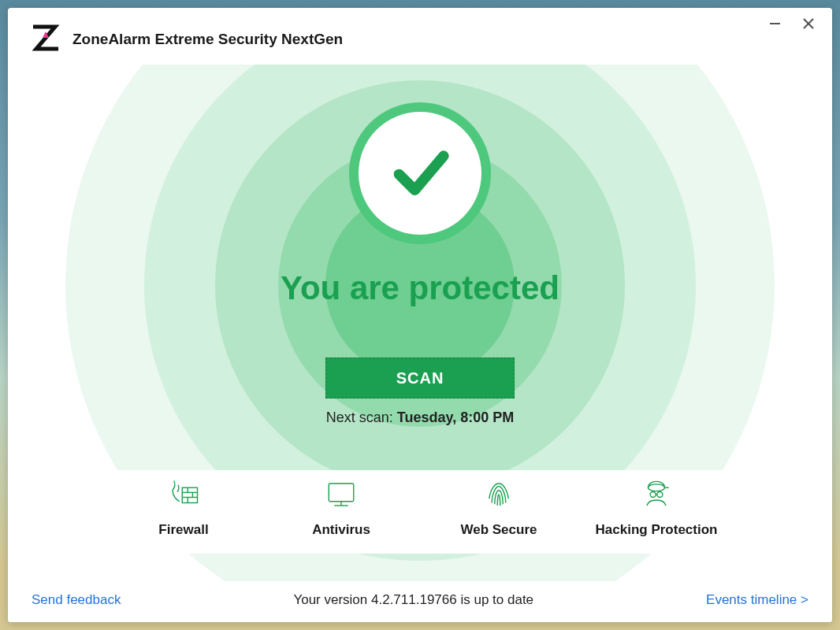 This screenshot has height=630, width=840. I want to click on status-check-circle, so click(420, 173).